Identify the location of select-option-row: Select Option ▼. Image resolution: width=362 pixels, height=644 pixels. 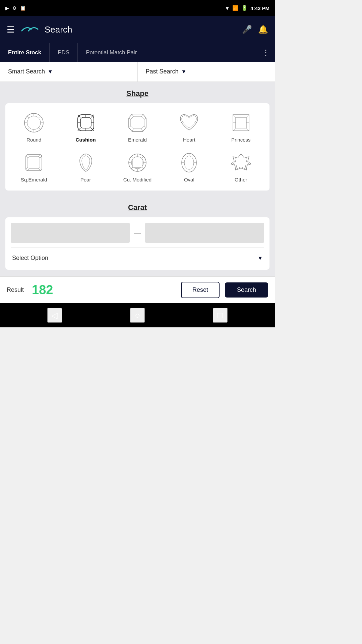
(137, 258).